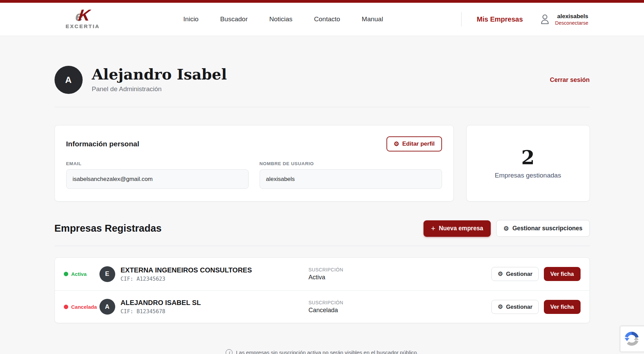 The image size is (644, 354). What do you see at coordinates (327, 19) in the screenshot?
I see `nav-item-contacto: Contacto` at bounding box center [327, 19].